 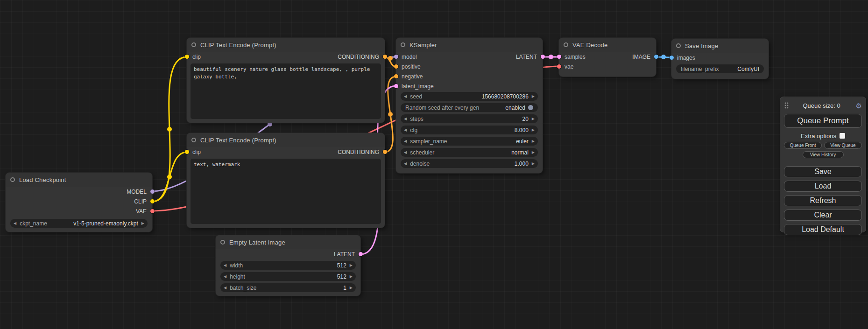 What do you see at coordinates (823, 155) in the screenshot?
I see `view-history-button: View History` at bounding box center [823, 155].